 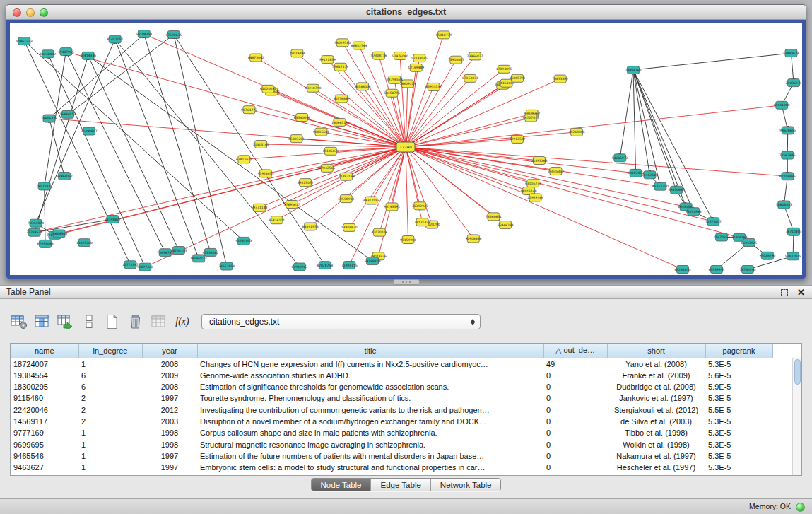 What do you see at coordinates (45, 375) in the screenshot?
I see `table-cell: 19384554` at bounding box center [45, 375].